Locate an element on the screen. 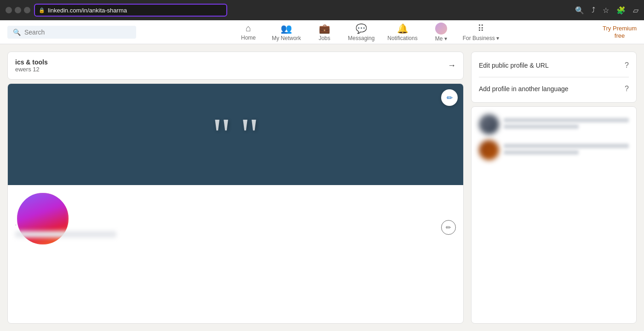  profile-body: ✏ ita Sharma is located at coordinates (236, 231).